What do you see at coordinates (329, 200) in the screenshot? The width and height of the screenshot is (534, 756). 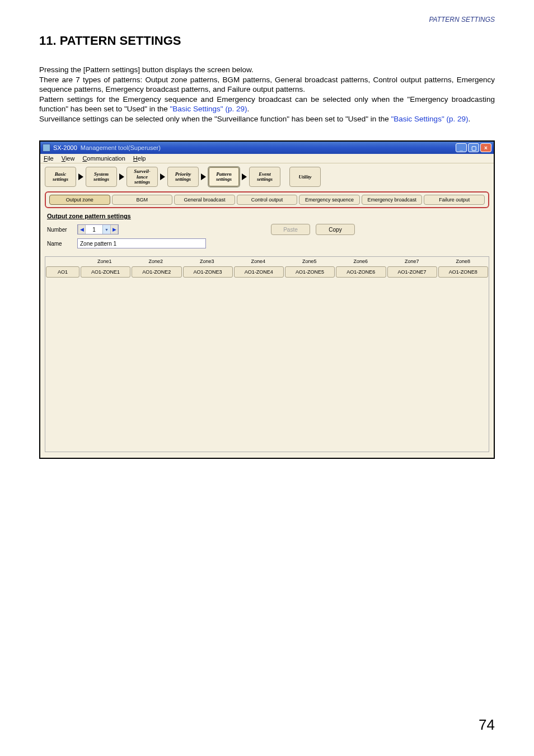 I see `tab-emergency-sequence: Emergency sequence` at bounding box center [329, 200].